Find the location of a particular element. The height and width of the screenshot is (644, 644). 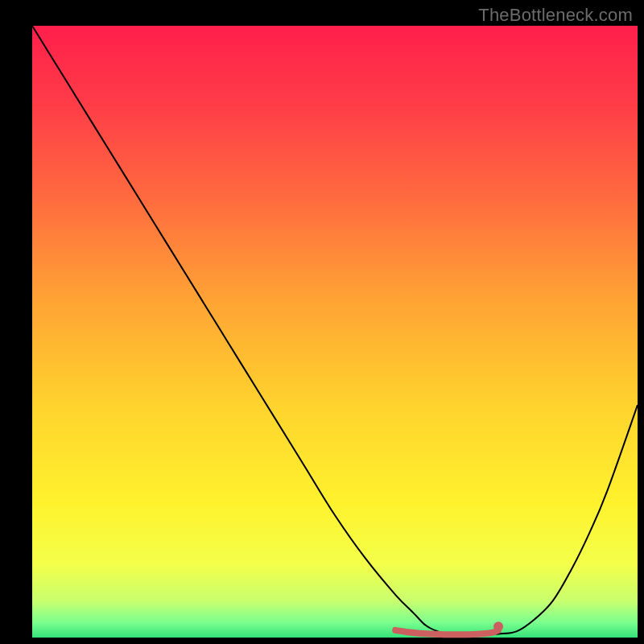

watermark-text: TheBottleneck.com is located at coordinates (555, 15).